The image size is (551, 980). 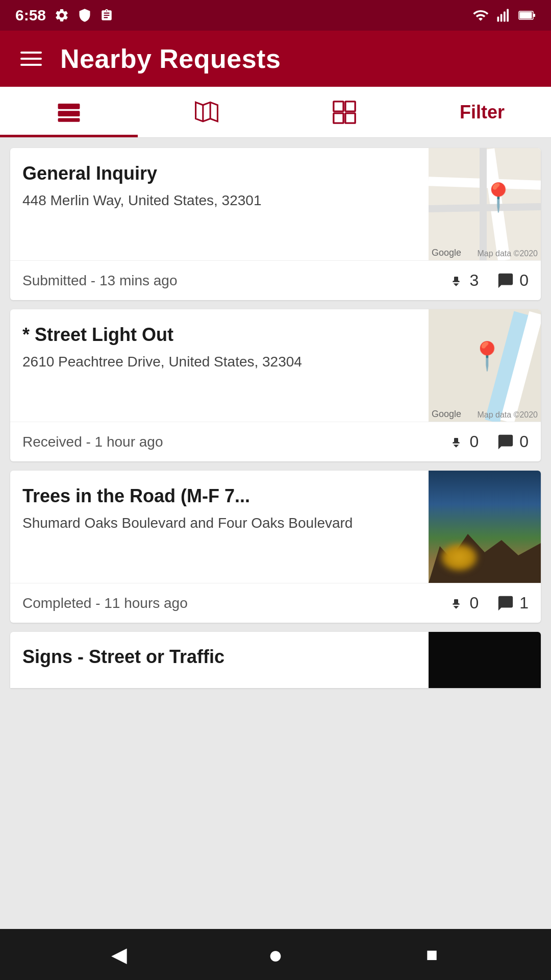 What do you see at coordinates (219, 174) in the screenshot?
I see `card-title-1: General Inquiry` at bounding box center [219, 174].